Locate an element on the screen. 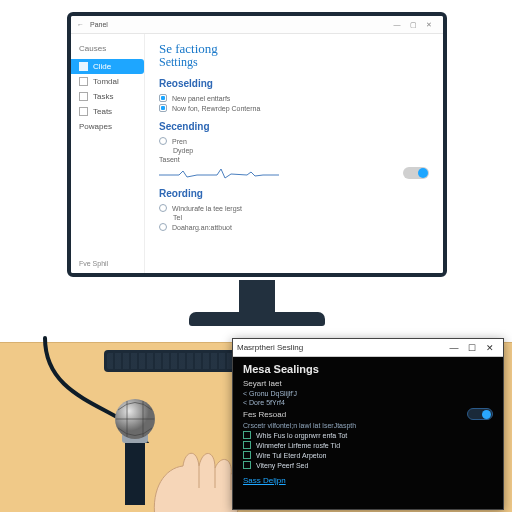 The width and height of the screenshot is (512, 512). section2-radio: Pren is located at coordinates (294, 141).